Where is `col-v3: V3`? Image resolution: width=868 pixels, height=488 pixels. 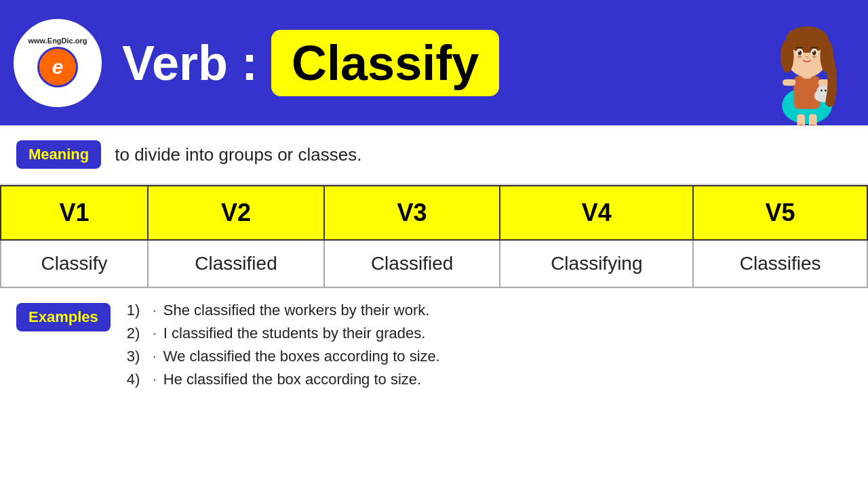
col-v3: V3 is located at coordinates (412, 213).